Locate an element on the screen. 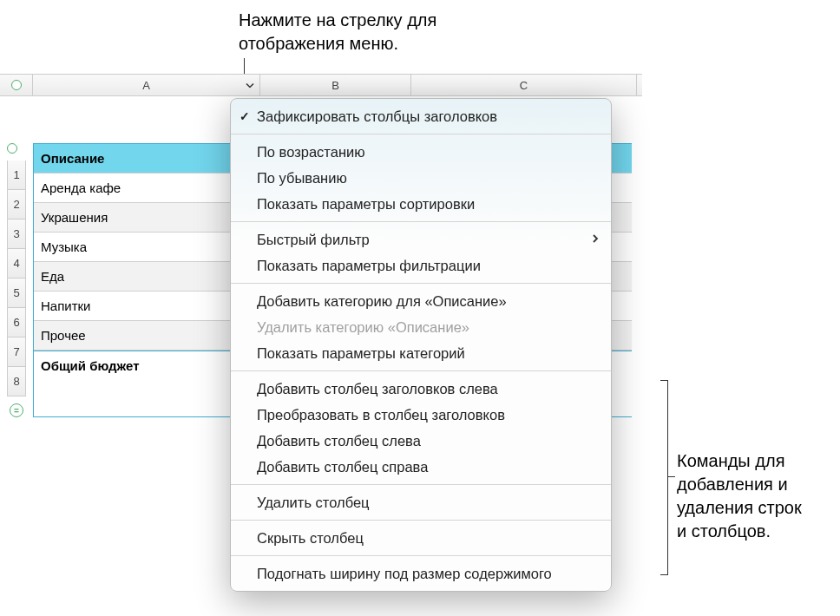 The height and width of the screenshot is (616, 840). menu-delete-category: Удалить категорию «Описание» is located at coordinates (421, 327).